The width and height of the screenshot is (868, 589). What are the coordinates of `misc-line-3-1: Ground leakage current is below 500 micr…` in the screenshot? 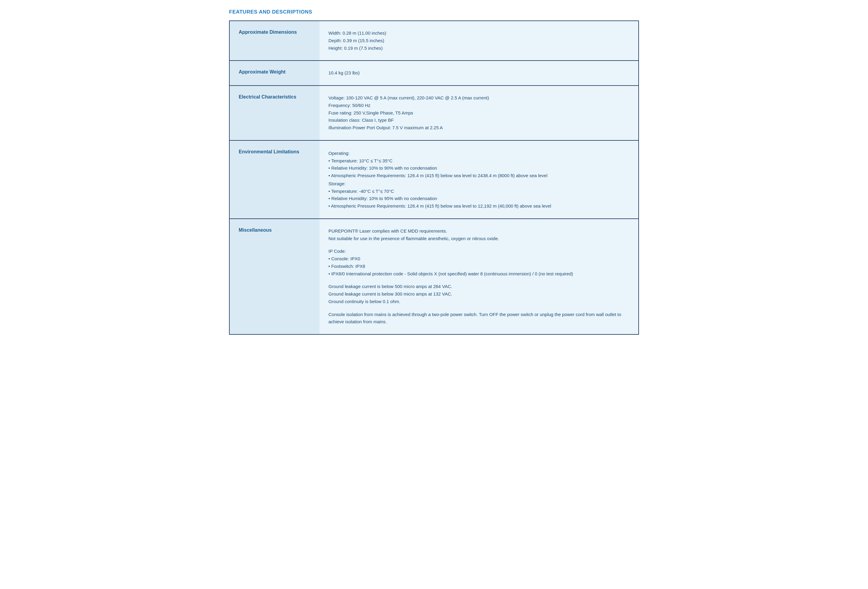 It's located at (479, 287).